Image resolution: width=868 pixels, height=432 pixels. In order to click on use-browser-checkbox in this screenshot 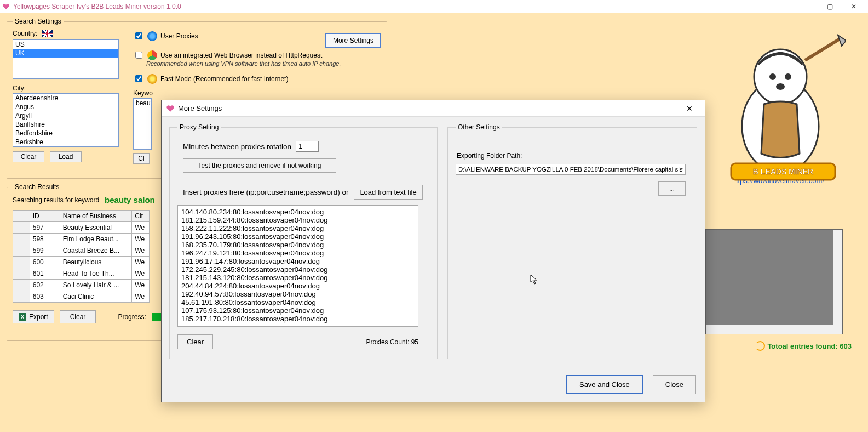, I will do `click(139, 55)`.